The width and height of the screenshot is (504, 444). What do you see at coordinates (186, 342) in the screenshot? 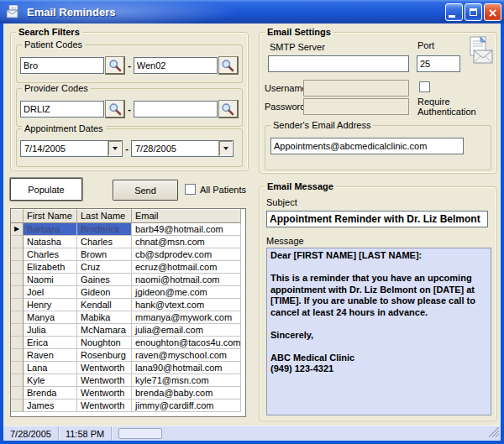
I see `grid-cell: enoughton@tacos4u.com` at bounding box center [186, 342].